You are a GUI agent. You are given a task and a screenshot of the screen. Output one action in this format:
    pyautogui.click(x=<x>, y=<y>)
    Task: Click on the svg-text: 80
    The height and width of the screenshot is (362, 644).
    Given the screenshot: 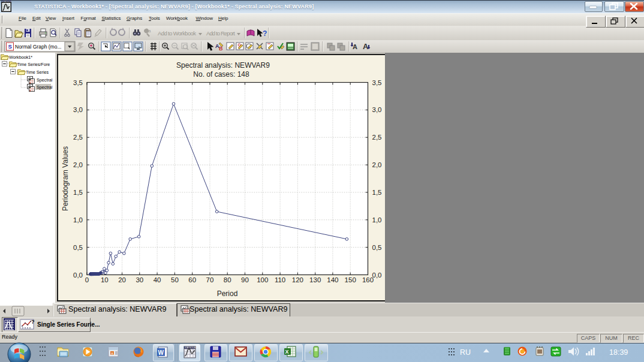 What is the action you would take?
    pyautogui.click(x=228, y=280)
    